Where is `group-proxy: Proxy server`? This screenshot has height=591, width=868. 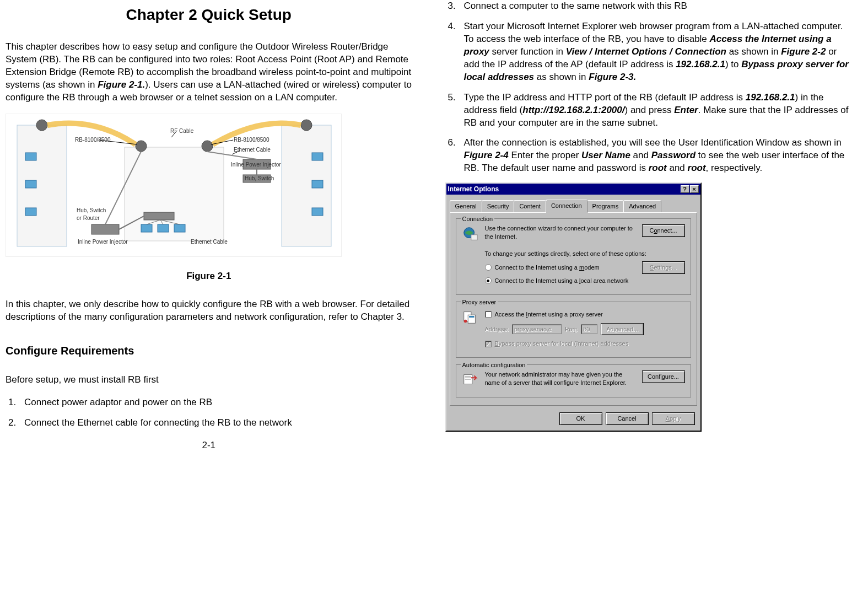 group-proxy: Proxy server is located at coordinates (573, 330).